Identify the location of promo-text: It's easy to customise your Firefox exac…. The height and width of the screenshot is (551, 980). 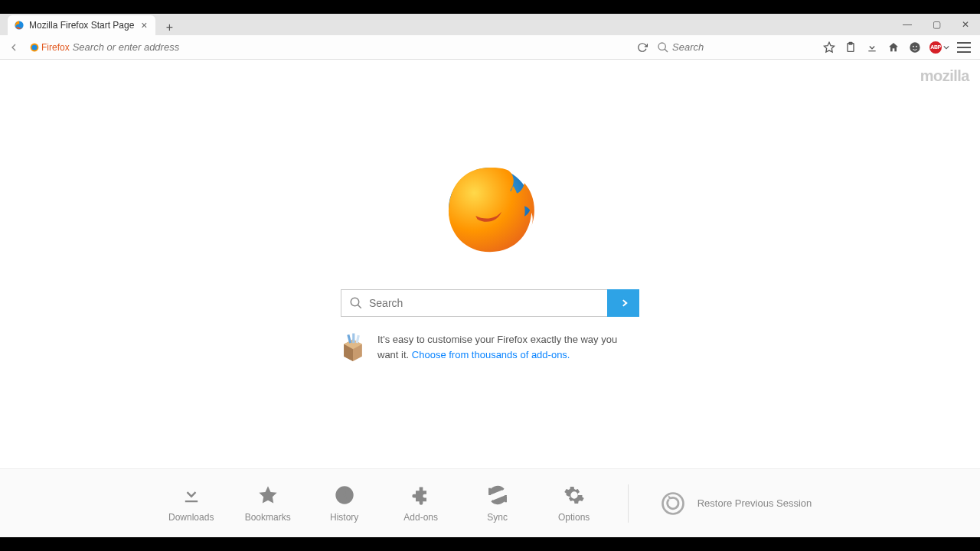
(508, 347).